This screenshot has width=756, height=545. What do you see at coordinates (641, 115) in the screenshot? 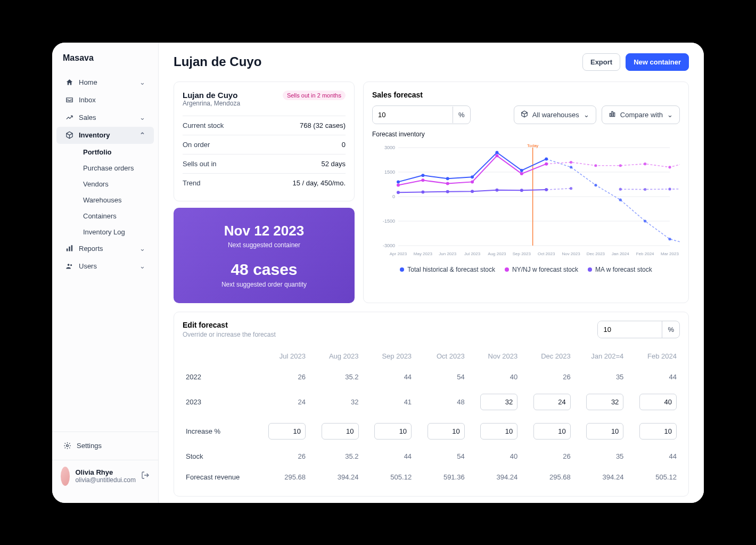
I see `compare-select: Compare with ⌄` at bounding box center [641, 115].